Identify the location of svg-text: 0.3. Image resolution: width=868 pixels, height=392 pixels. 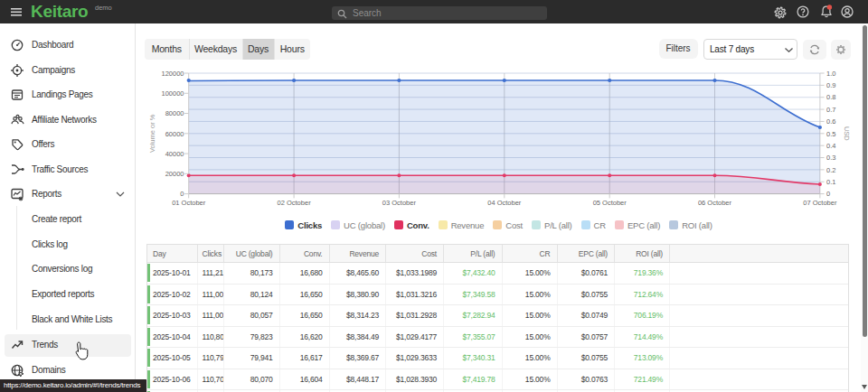
(831, 157).